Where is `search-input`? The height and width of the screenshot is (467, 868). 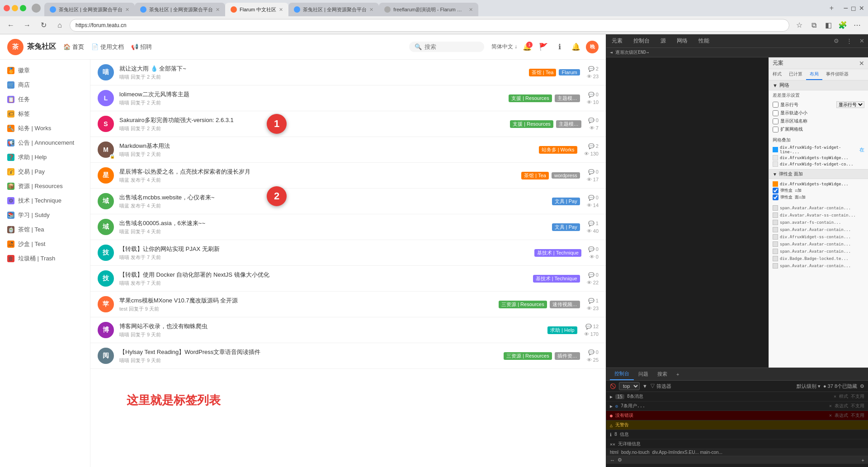
search-input is located at coordinates (452, 47).